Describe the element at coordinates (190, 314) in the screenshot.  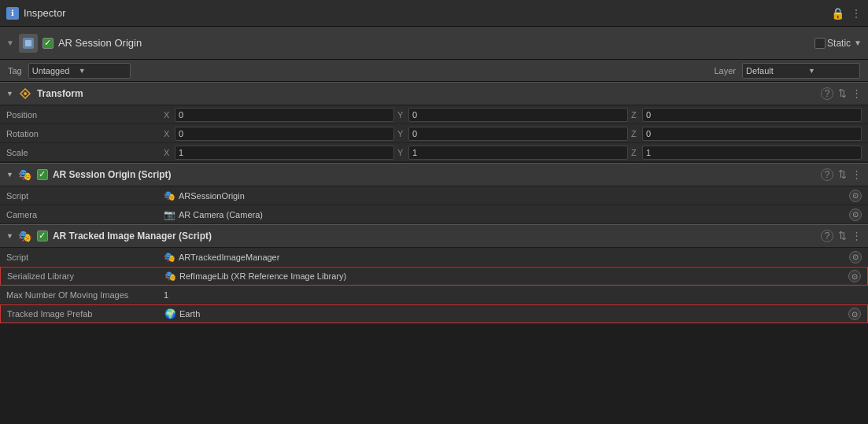
I see `tracked-image-prefab-name: Earth` at that location.